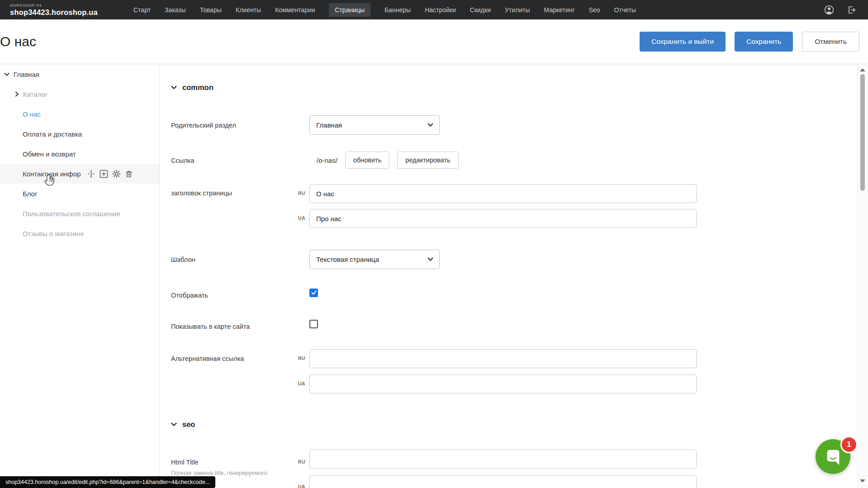 The height and width of the screenshot is (488, 868). What do you see at coordinates (830, 42) in the screenshot?
I see `cancel-button: Отменить` at bounding box center [830, 42].